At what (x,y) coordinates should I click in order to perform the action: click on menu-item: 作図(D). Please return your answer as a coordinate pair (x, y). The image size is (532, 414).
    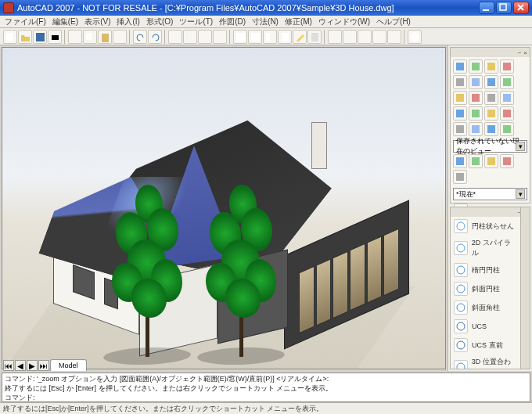
    Looking at the image, I should click on (232, 22).